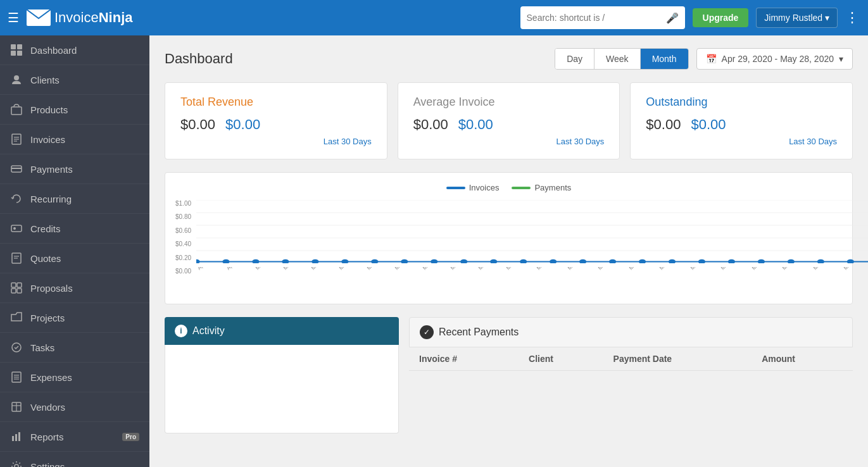  What do you see at coordinates (618, 59) in the screenshot?
I see `tab-week: Week` at bounding box center [618, 59].